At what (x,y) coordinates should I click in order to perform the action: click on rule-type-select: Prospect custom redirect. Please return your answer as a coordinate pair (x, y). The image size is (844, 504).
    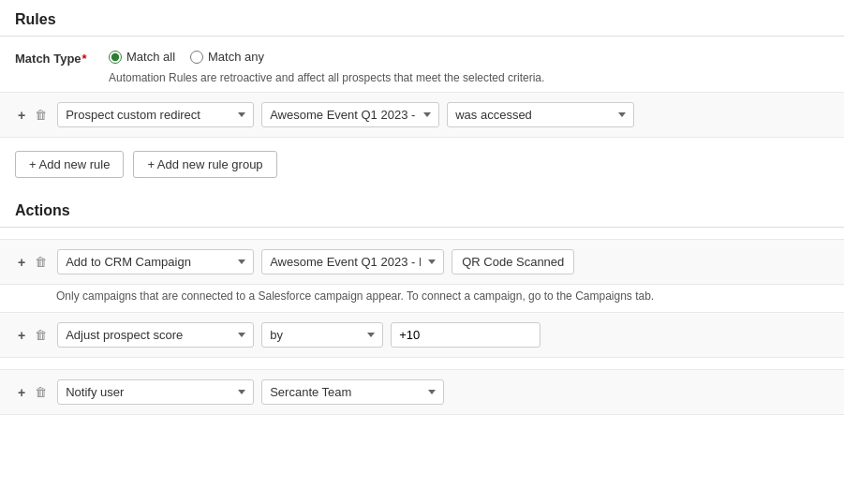
    Looking at the image, I should click on (155, 114).